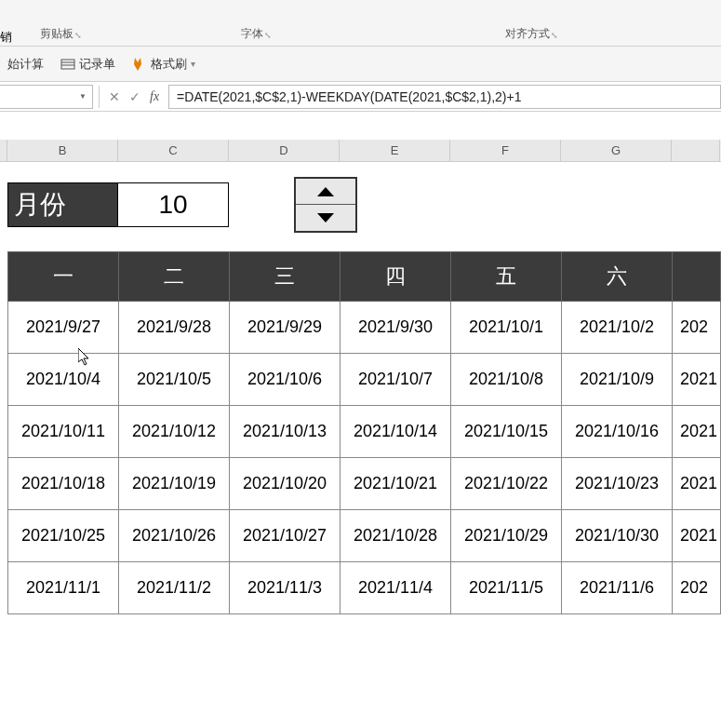 This screenshot has height=728, width=721. Describe the element at coordinates (396, 484) in the screenshot. I see `date-cell: 2021/10/21` at that location.